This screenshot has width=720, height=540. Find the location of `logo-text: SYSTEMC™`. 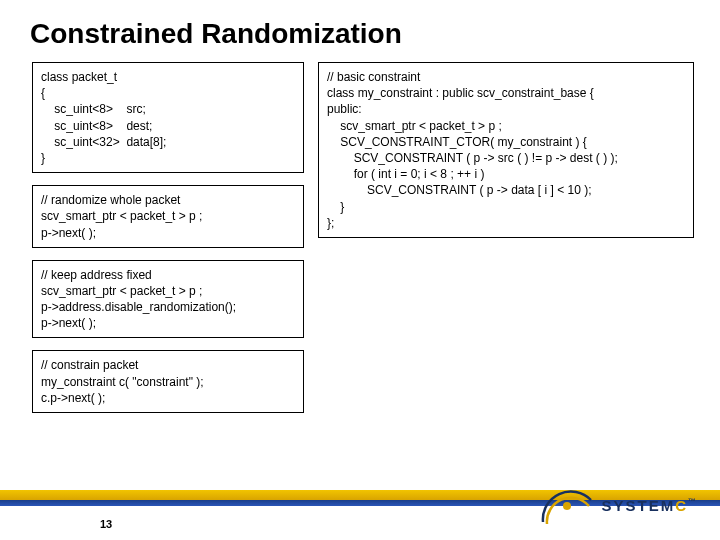

logo-text: SYSTEMC™ is located at coordinates (648, 506).